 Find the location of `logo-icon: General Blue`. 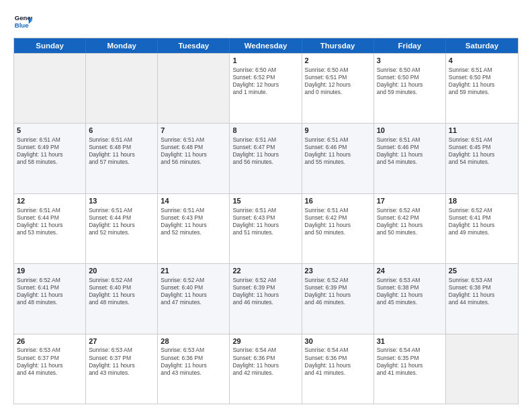

logo-icon: General Blue is located at coordinates (23, 21).